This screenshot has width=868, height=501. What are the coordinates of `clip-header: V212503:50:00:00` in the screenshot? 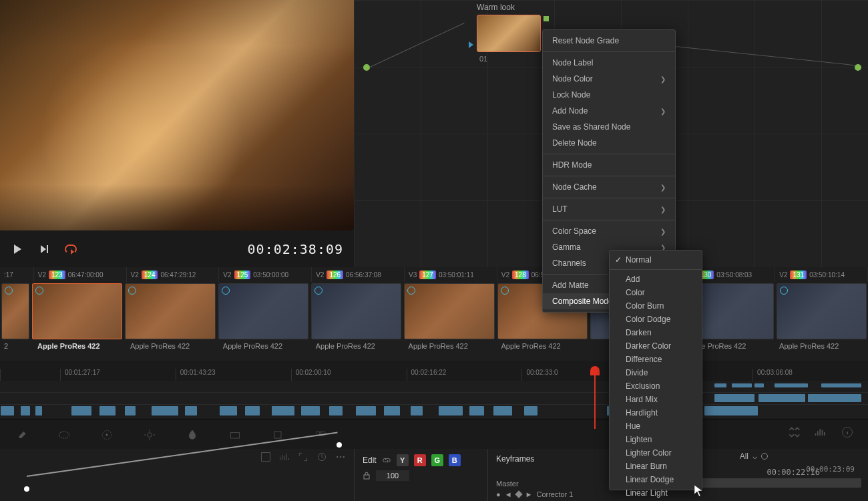 It's located at (266, 275).